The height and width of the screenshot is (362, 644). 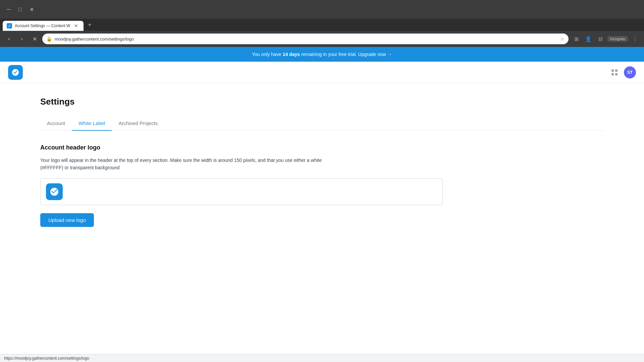 I want to click on lock-icon: 🔒, so click(x=49, y=39).